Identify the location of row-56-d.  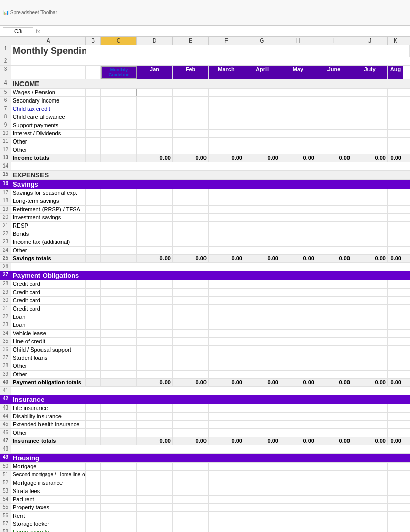
(155, 516).